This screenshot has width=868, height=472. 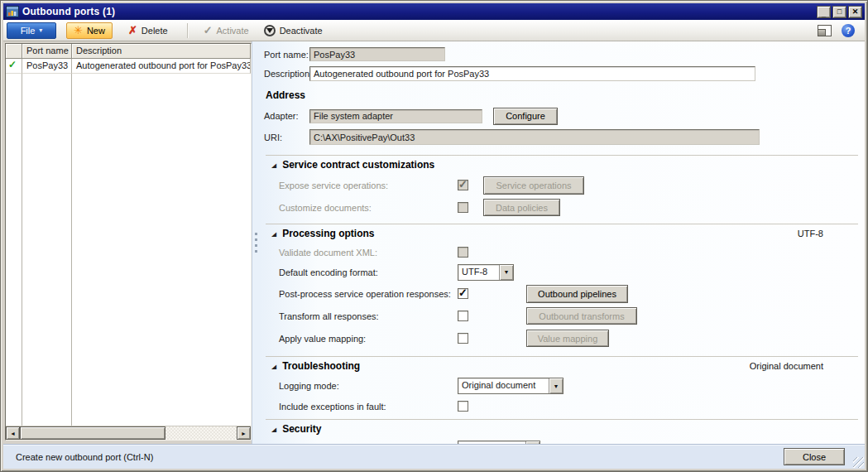 I want to click on logging-mode-label: Logging mode:, so click(x=368, y=386).